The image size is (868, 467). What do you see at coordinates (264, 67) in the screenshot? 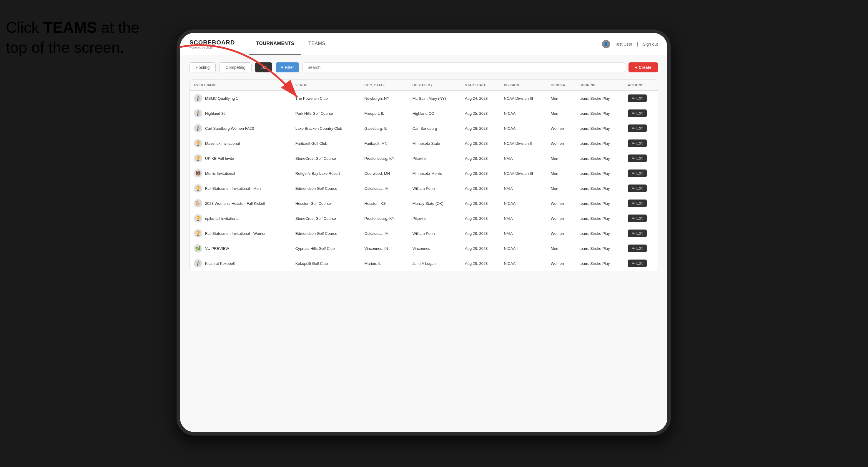
I see `all-filter: All` at bounding box center [264, 67].